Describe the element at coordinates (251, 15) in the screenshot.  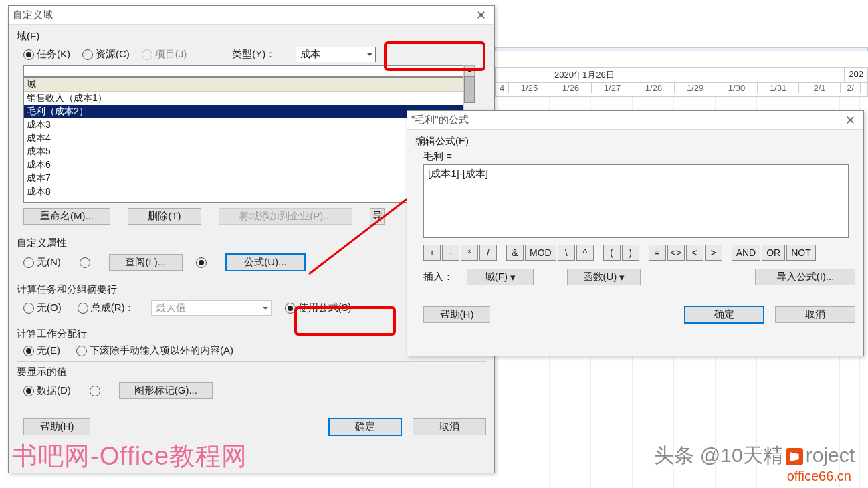
I see `dialog-titlebar: 自定义域 ✕` at that location.